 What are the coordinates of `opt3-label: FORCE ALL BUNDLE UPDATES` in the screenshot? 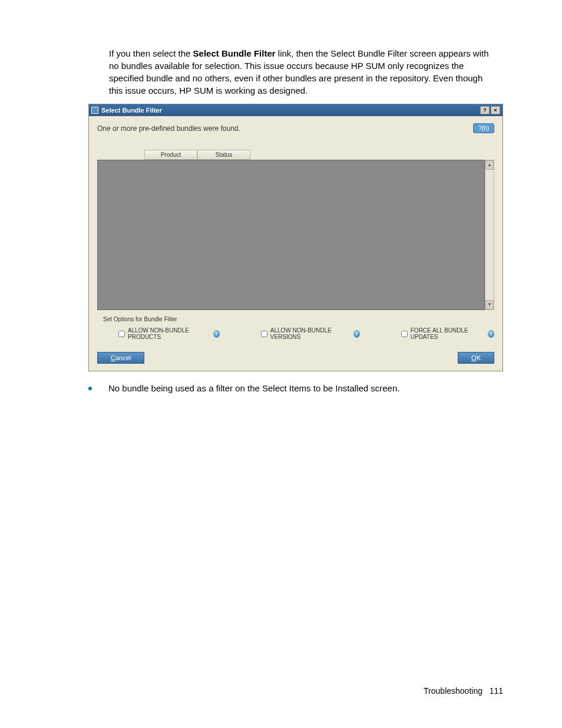 It's located at (448, 334).